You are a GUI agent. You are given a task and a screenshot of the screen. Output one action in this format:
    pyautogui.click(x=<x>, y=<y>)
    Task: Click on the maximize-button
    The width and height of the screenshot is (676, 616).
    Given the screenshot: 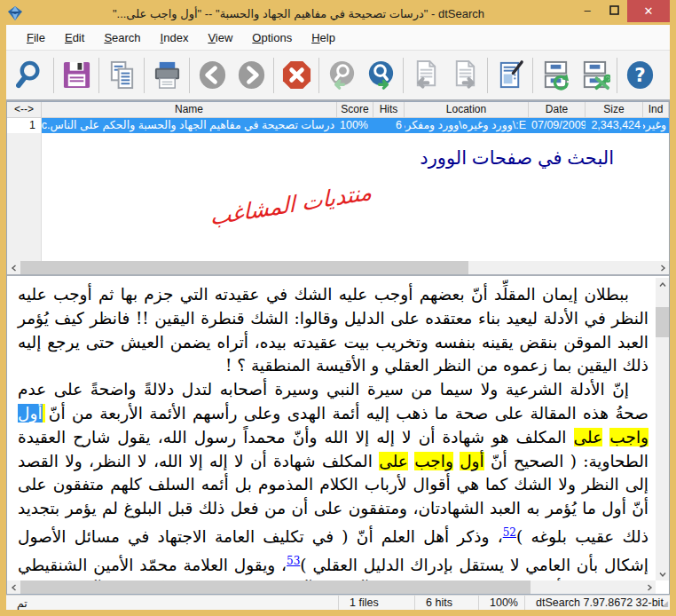 What is the action you would take?
    pyautogui.click(x=614, y=10)
    